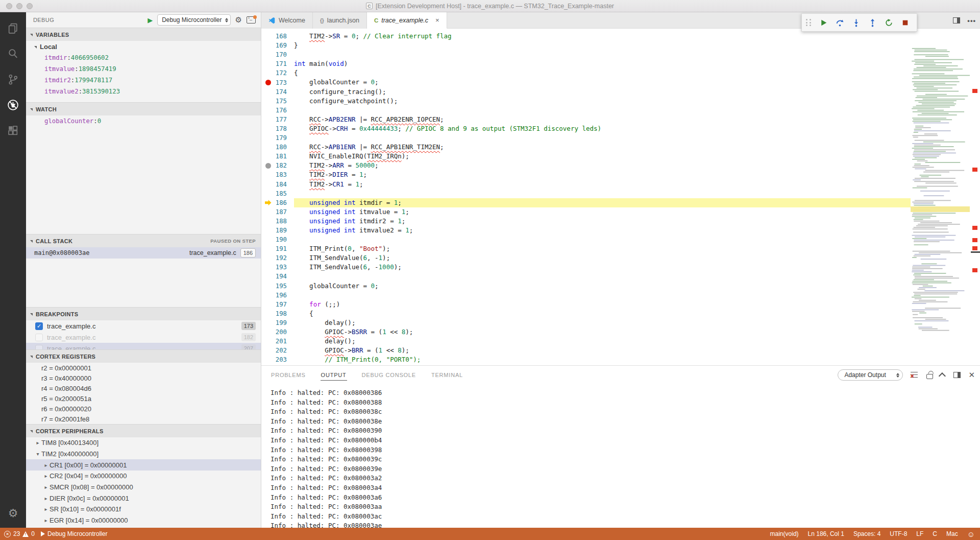 The width and height of the screenshot is (980, 540). Describe the element at coordinates (586, 120) in the screenshot. I see `code-line: 177 RCC->APB2ENR |= RCC_APB2ENR_IOPCEN;` at that location.